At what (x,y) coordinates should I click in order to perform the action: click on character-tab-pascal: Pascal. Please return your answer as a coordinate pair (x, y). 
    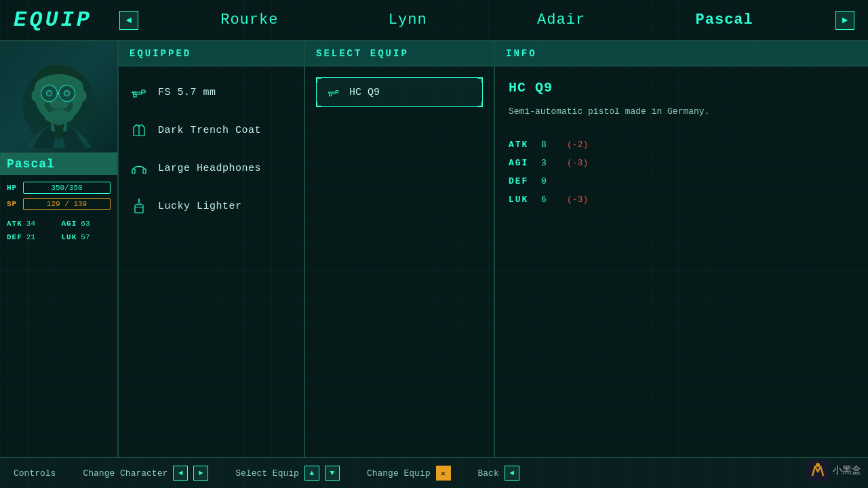
    Looking at the image, I should click on (724, 20).